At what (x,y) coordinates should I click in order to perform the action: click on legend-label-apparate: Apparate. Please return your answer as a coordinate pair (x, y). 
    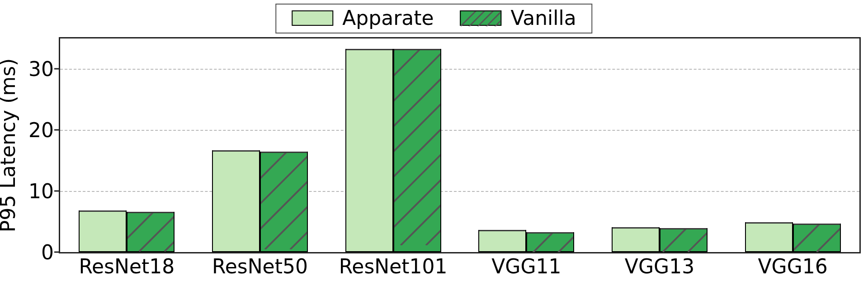
    Looking at the image, I should click on (388, 18).